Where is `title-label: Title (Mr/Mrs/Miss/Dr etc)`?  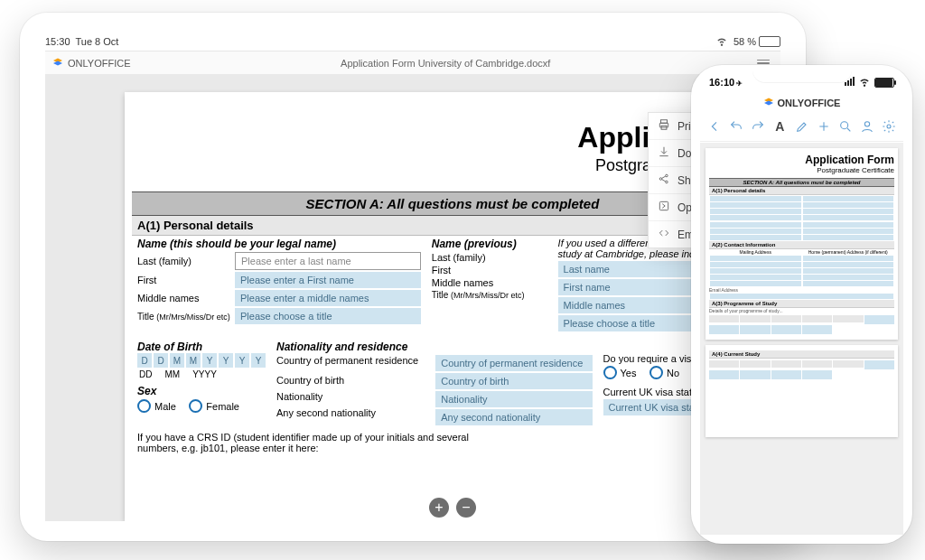
title-label: Title (Mr/Mrs/Miss/Dr etc) is located at coordinates (186, 316).